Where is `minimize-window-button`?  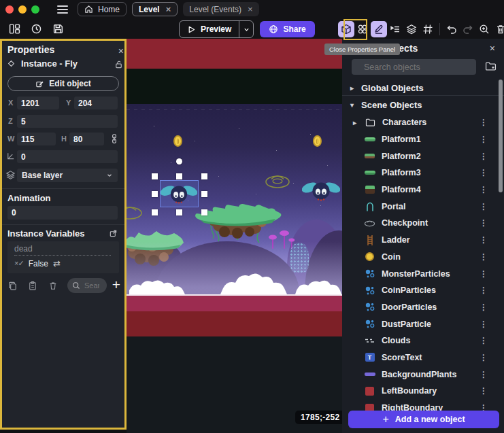
minimize-window-button is located at coordinates (22, 10).